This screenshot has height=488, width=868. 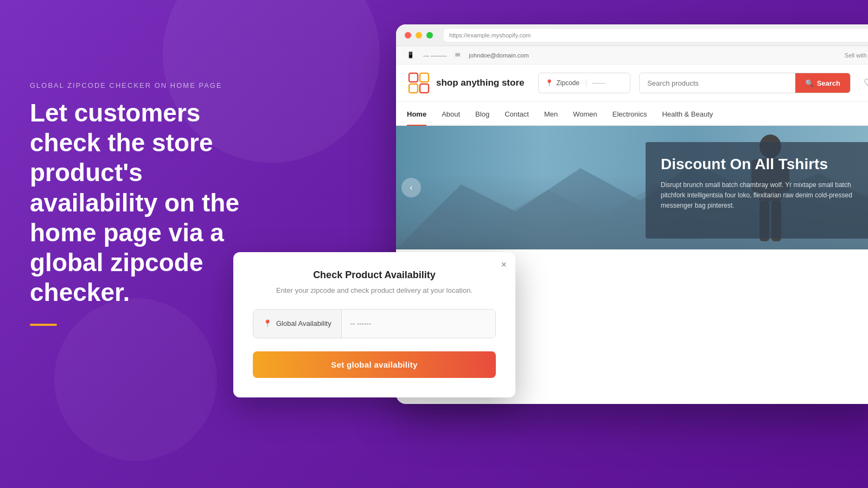 What do you see at coordinates (419, 35) in the screenshot?
I see `browser-minimize-dot` at bounding box center [419, 35].